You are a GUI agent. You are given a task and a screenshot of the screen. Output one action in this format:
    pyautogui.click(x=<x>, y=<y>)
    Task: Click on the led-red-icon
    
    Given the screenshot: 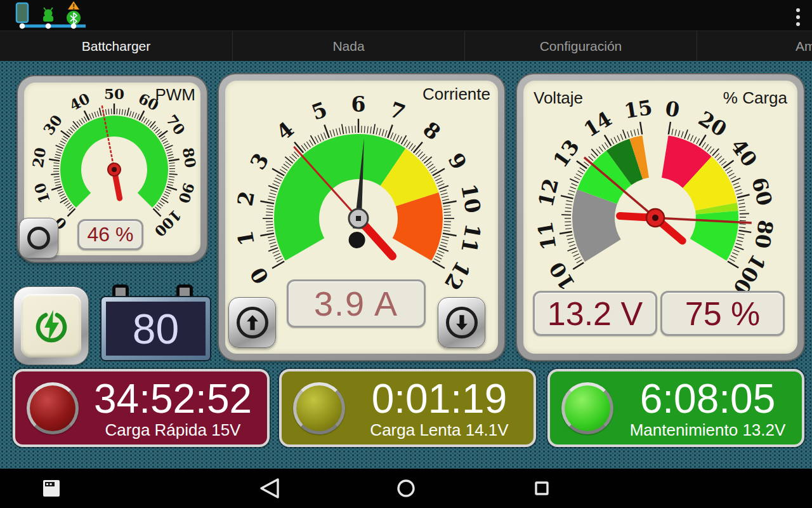 What is the action you would take?
    pyautogui.click(x=53, y=408)
    